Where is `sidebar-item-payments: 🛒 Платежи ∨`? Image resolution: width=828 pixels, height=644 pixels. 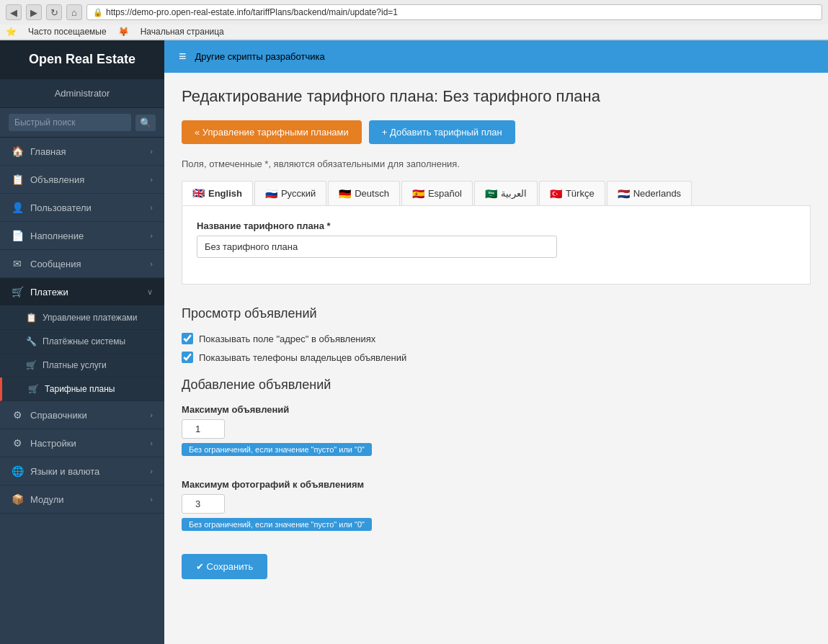
sidebar-item-payments: 🛒 Платежи ∨ is located at coordinates (82, 292).